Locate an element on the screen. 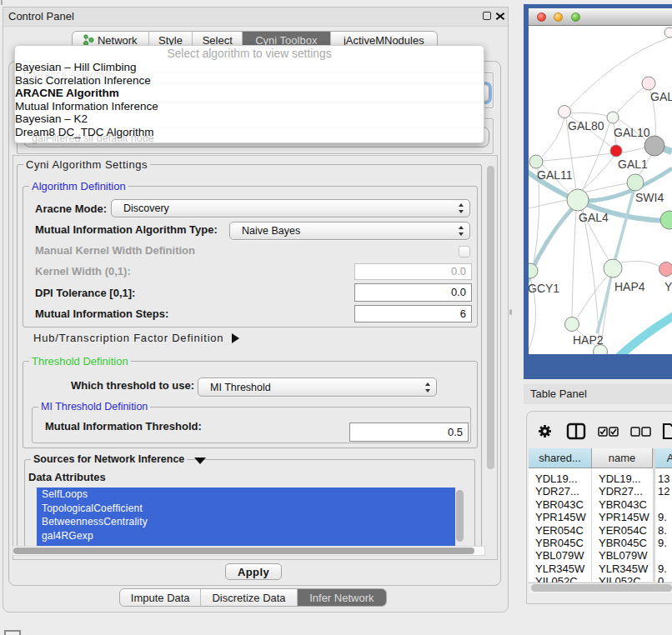 Image resolution: width=672 pixels, height=635 pixels. svg-text: GAL8 is located at coordinates (661, 97).